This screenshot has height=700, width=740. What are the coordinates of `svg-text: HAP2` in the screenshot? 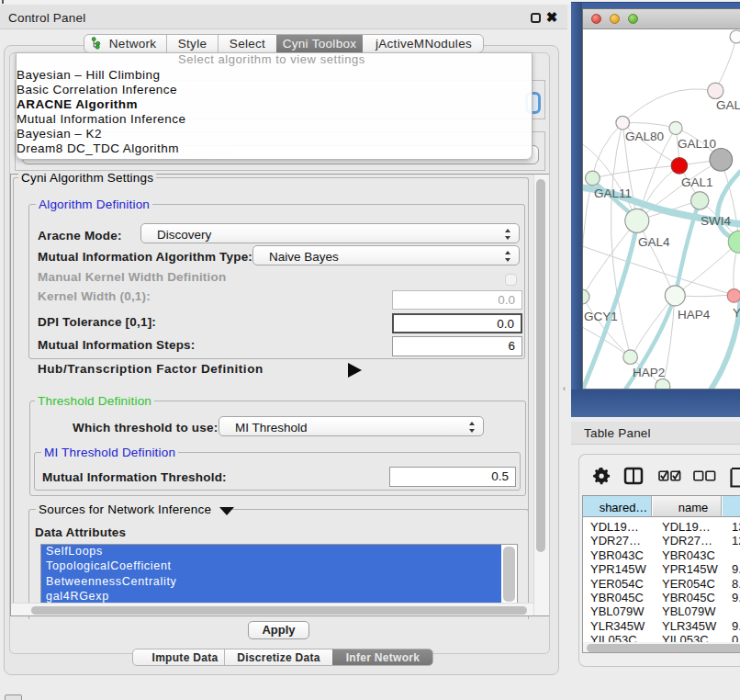 It's located at (648, 373).